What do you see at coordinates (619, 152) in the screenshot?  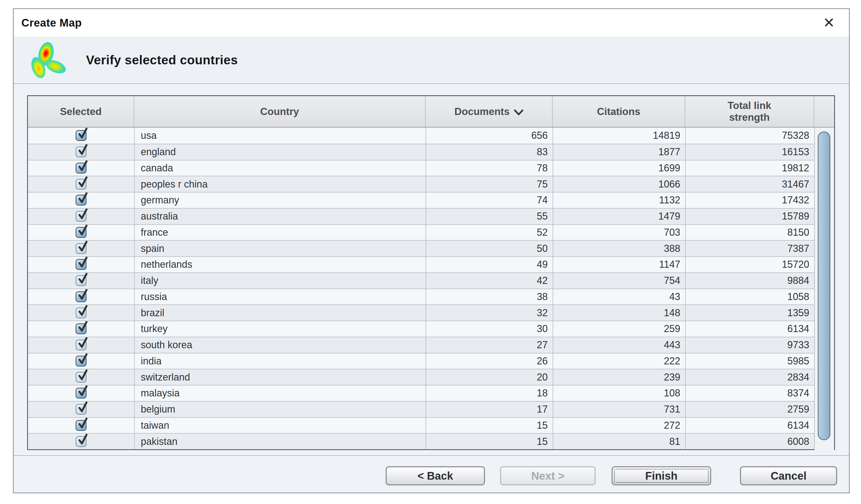 I see `citations-cell: 1877` at bounding box center [619, 152].